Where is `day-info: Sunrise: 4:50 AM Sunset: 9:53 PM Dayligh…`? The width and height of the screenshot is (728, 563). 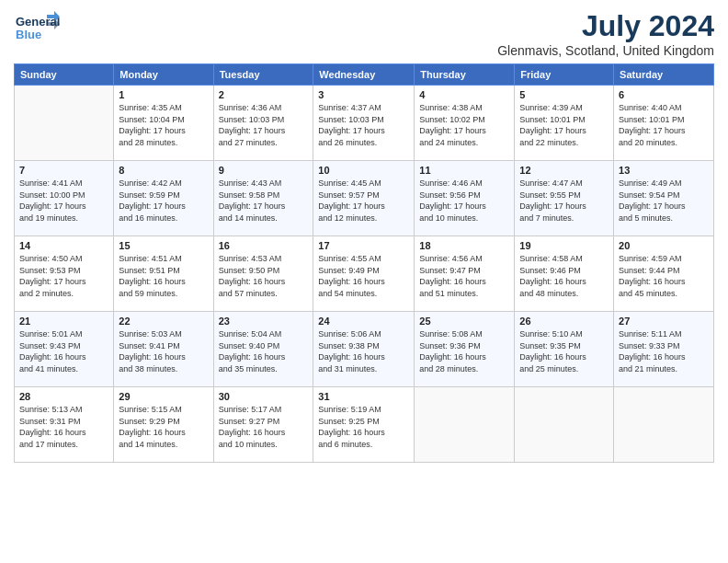
day-info: Sunrise: 4:50 AM Sunset: 9:53 PM Dayligh… is located at coordinates (64, 276).